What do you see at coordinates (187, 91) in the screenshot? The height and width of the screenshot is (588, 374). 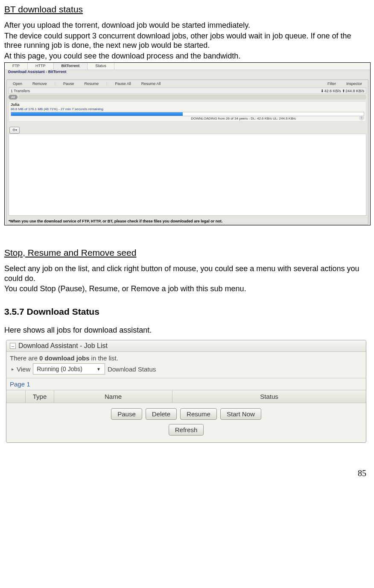 I see `transfers-row: 1 Transfers ⬇ 42.6 KB/s ⬆ 244.8 KB/s` at bounding box center [187, 91].